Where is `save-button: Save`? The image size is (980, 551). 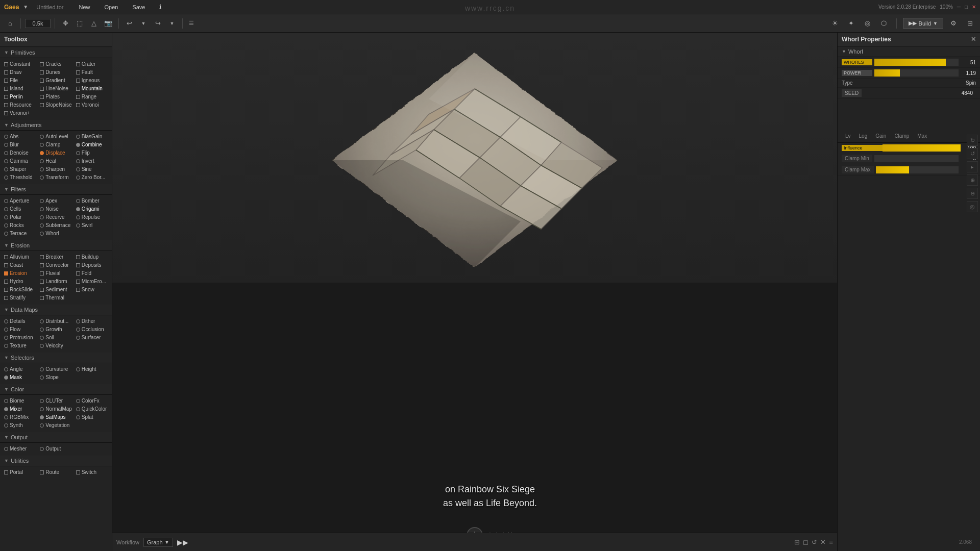
save-button: Save is located at coordinates (139, 7).